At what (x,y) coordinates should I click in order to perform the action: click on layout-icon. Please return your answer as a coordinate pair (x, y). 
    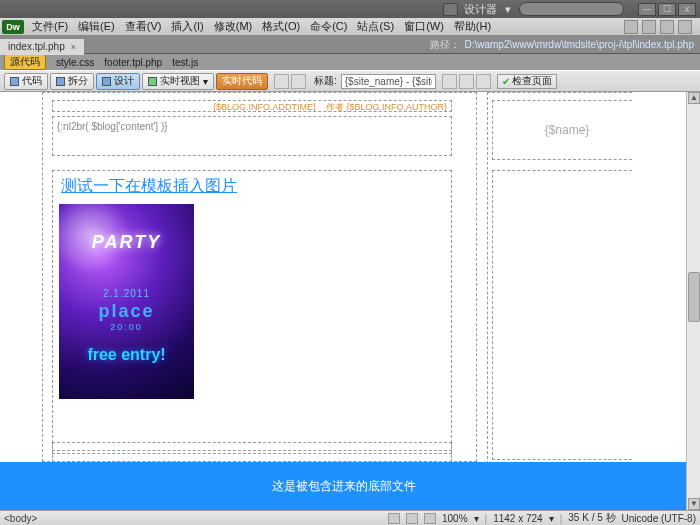
    Looking at the image, I should click on (450, 10).